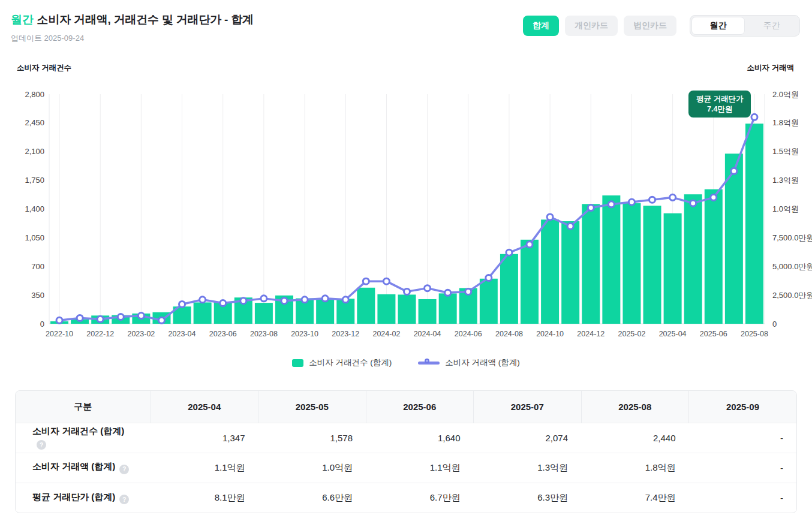  Describe the element at coordinates (650, 26) in the screenshot. I see `filter-button-3: 법인카드` at that location.